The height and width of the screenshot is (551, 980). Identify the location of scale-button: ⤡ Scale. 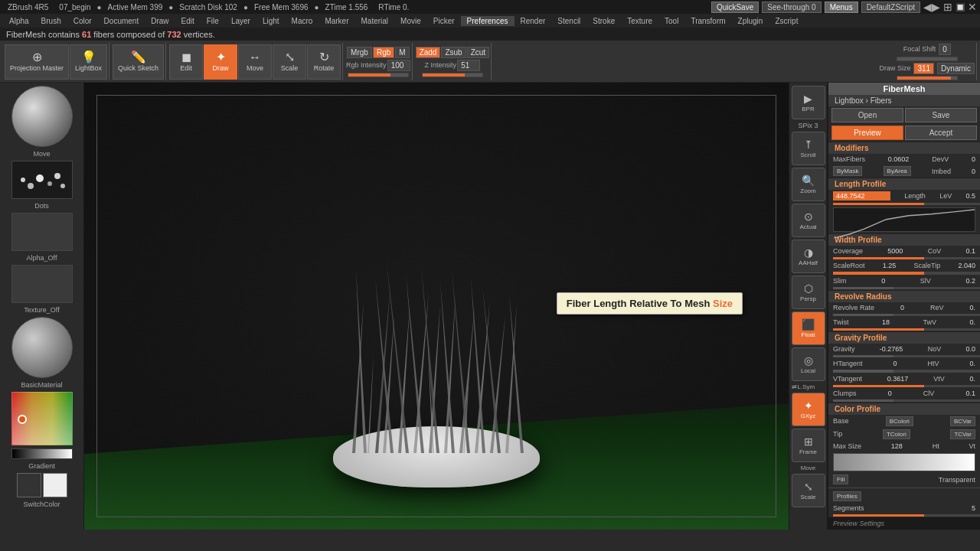
(289, 62).